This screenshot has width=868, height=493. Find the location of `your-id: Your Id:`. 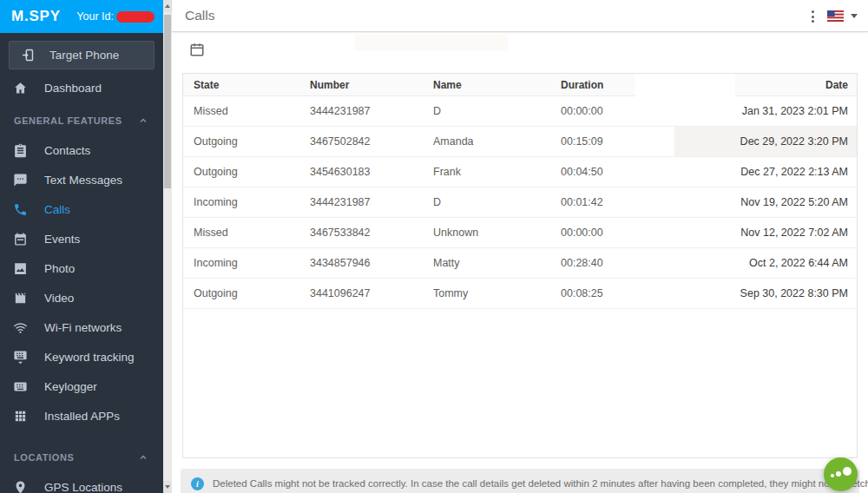

your-id: Your Id: is located at coordinates (115, 16).